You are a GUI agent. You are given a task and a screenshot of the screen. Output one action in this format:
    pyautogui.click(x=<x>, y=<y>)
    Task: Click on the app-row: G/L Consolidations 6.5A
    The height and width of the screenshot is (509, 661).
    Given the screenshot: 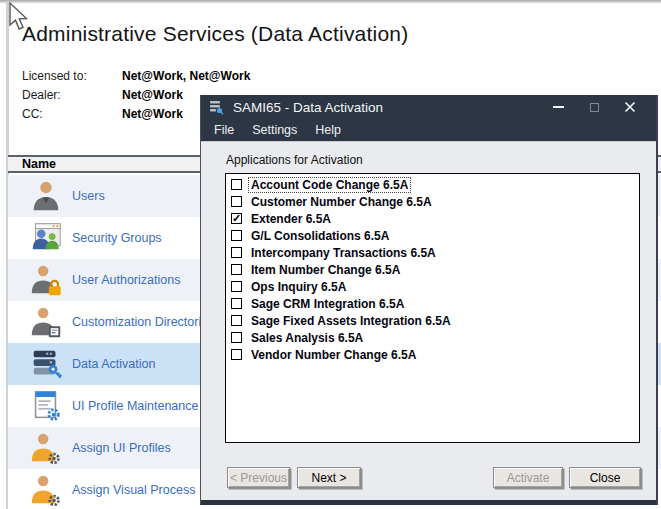 What is the action you would take?
    pyautogui.click(x=432, y=236)
    